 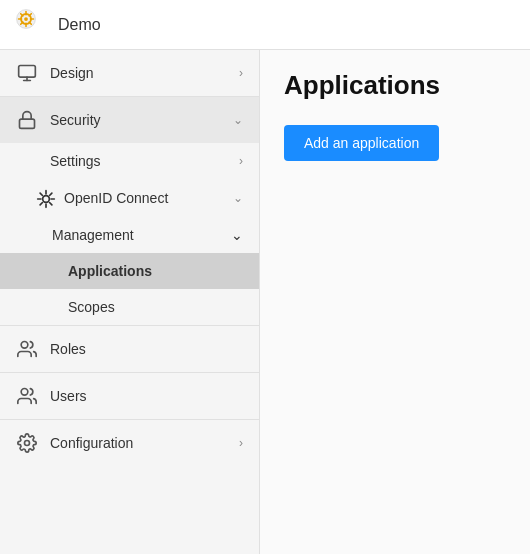 I want to click on sidebar-item-management: Management ⌄, so click(x=130, y=235).